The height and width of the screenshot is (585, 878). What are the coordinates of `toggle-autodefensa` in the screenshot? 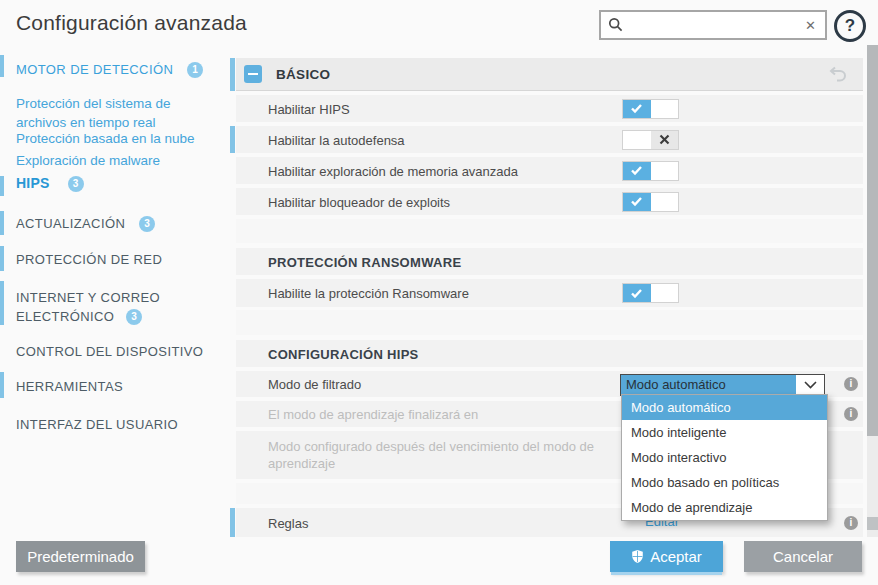 It's located at (650, 140).